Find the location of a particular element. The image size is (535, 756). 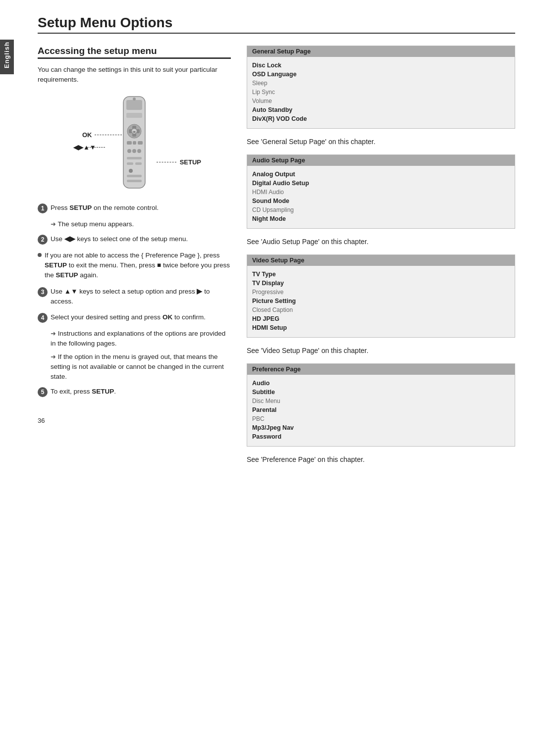

ok-dotline is located at coordinates (108, 135).